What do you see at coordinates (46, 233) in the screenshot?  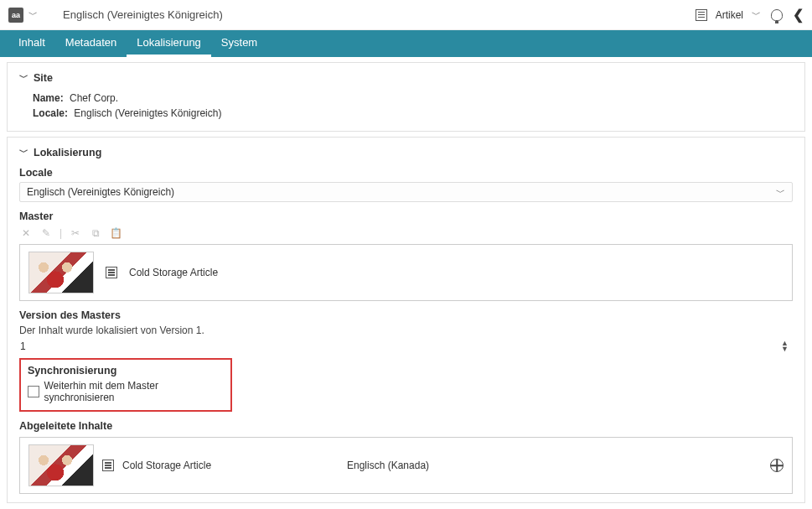 I see `edit-icon: ✎` at bounding box center [46, 233].